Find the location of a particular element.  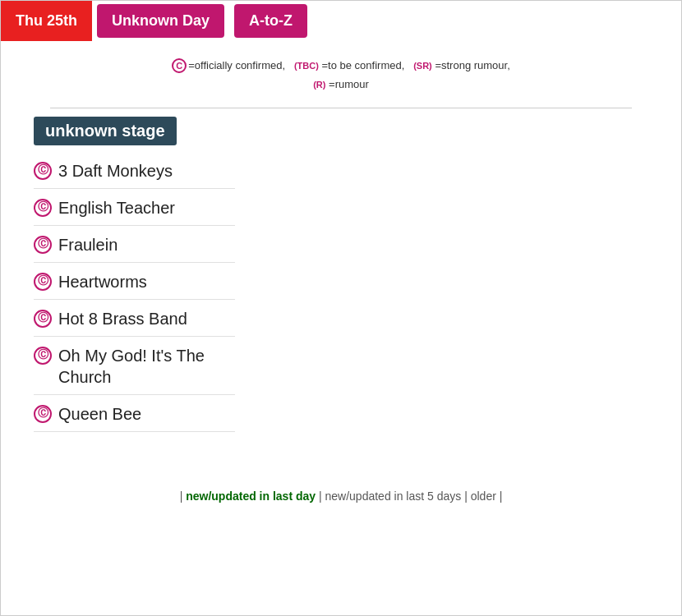

legend-divider is located at coordinates (341, 108).